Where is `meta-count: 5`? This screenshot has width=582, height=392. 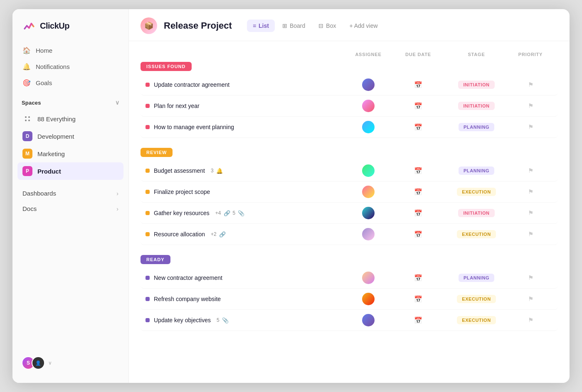 meta-count: 5 is located at coordinates (218, 320).